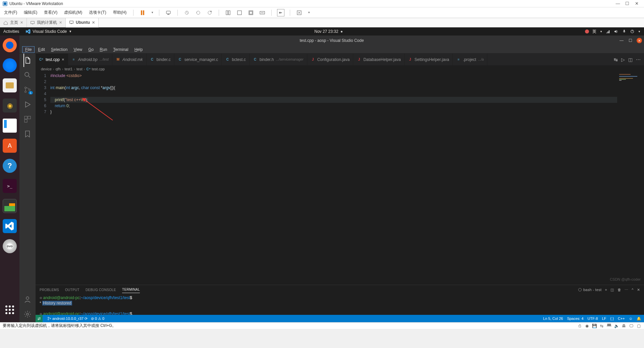 The image size is (644, 348). I want to click on search-icon, so click(28, 75).